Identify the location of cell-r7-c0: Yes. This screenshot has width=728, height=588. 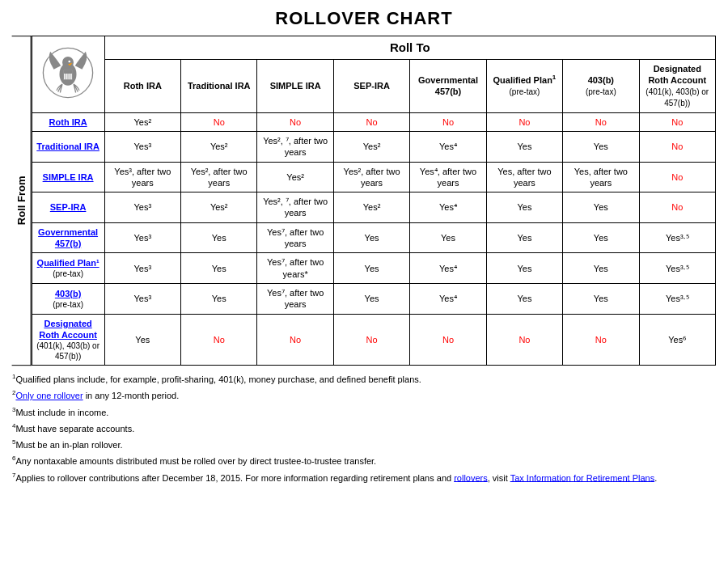
(142, 340).